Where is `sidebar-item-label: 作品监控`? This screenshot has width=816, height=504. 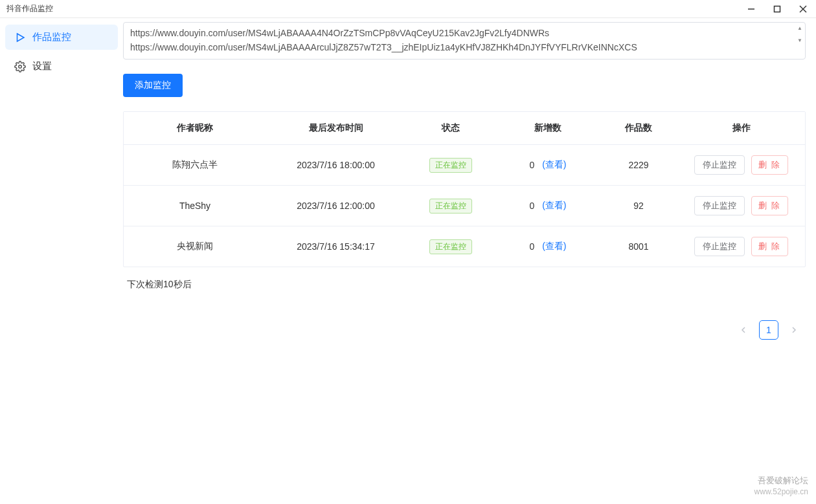
sidebar-item-label: 作品监控 is located at coordinates (52, 38).